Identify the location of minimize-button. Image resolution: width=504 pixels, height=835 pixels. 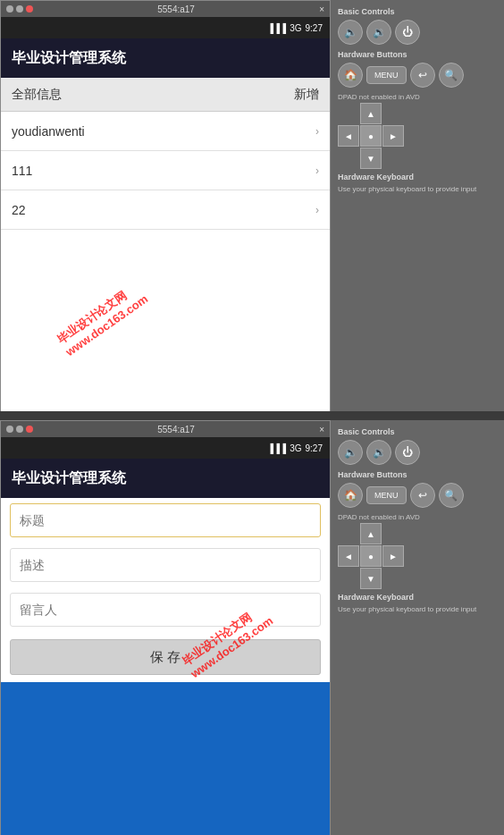
(10, 9).